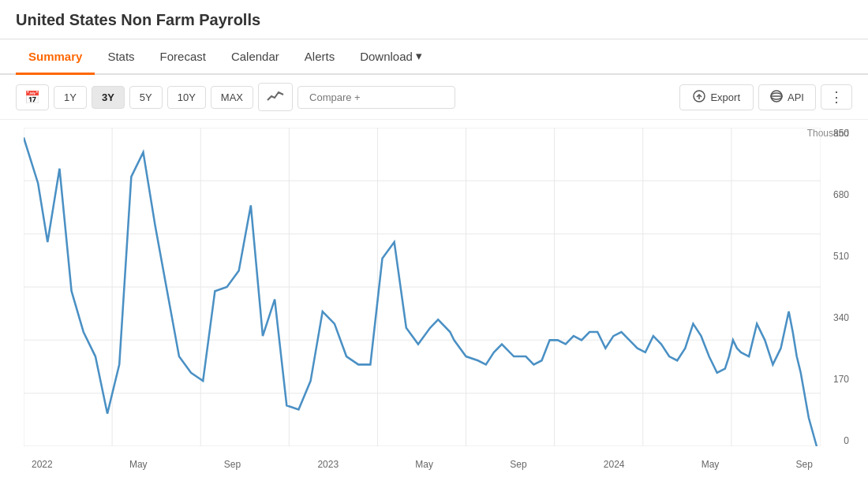  Describe the element at coordinates (425, 464) in the screenshot. I see `x-label-may-23: May` at that location.